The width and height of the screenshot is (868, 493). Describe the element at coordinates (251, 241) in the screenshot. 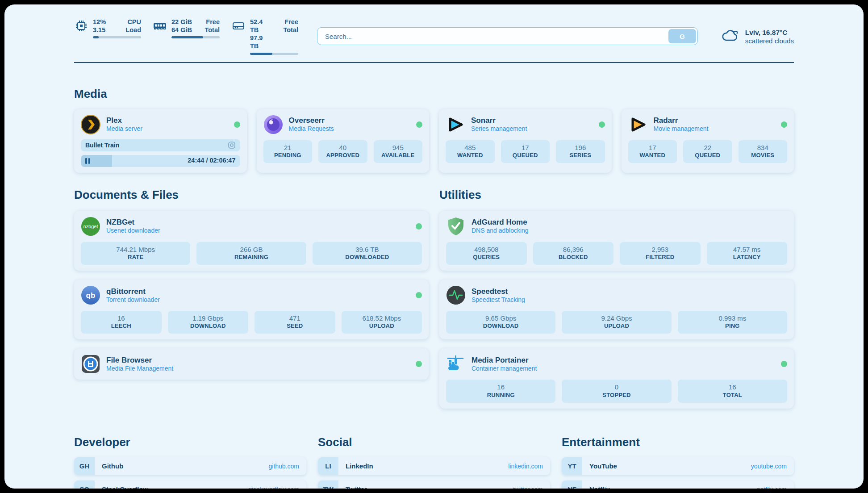

I see `nzbget-card: nzbget NZBGet Usenet downloader 744.21 M…` at that location.